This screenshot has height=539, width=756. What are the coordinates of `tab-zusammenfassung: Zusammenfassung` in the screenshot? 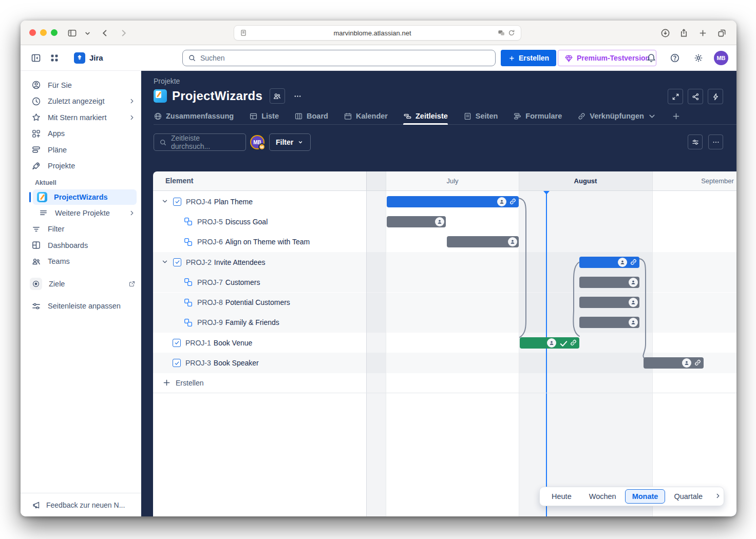 It's located at (194, 116).